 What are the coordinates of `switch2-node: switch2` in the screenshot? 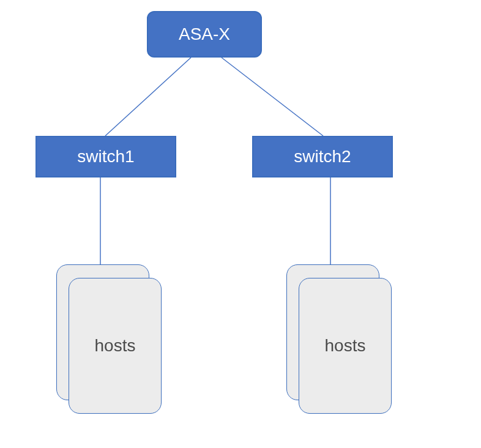 It's located at (323, 157).